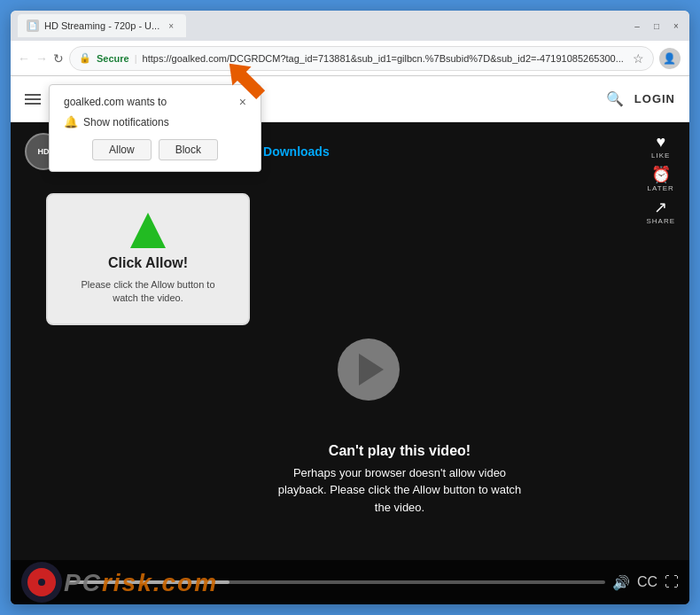 The image size is (700, 615). What do you see at coordinates (661, 179) in the screenshot?
I see `video-actions: ♥ LIKE ⏰ LATER ↗ SHARE` at bounding box center [661, 179].